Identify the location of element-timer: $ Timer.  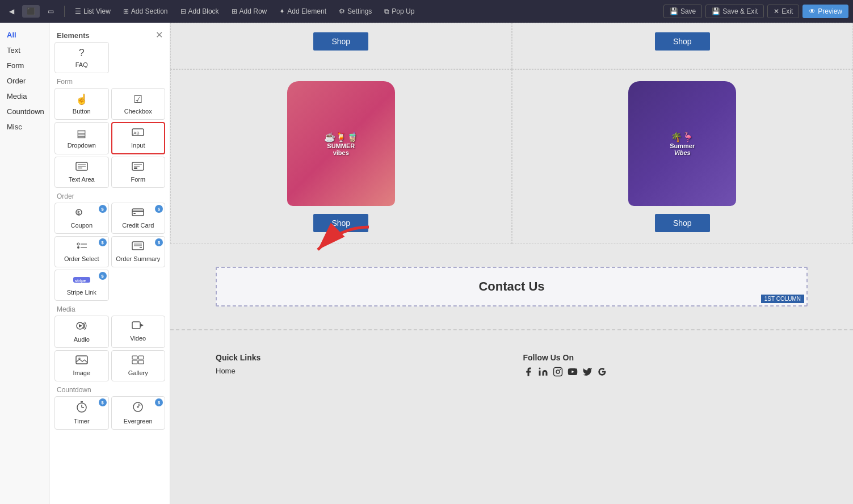
(82, 413).